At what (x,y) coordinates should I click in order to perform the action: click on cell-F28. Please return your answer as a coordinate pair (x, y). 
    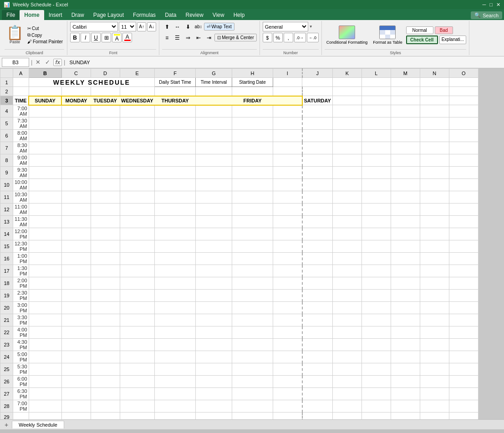
    Looking at the image, I should click on (175, 406).